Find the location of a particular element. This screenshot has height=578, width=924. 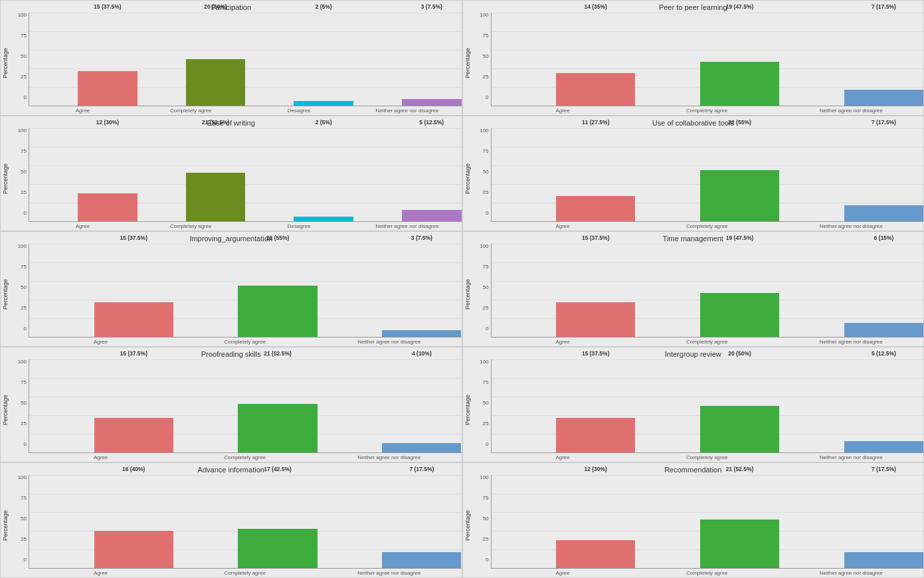

bars-and-xaxis: 12 (30%)21 (52.5%)7 (17.5%)AgreeComplete… is located at coordinates (707, 526).